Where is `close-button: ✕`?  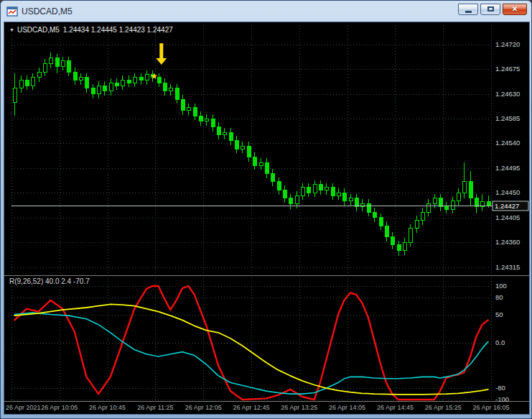
close-button: ✕ is located at coordinates (515, 9).